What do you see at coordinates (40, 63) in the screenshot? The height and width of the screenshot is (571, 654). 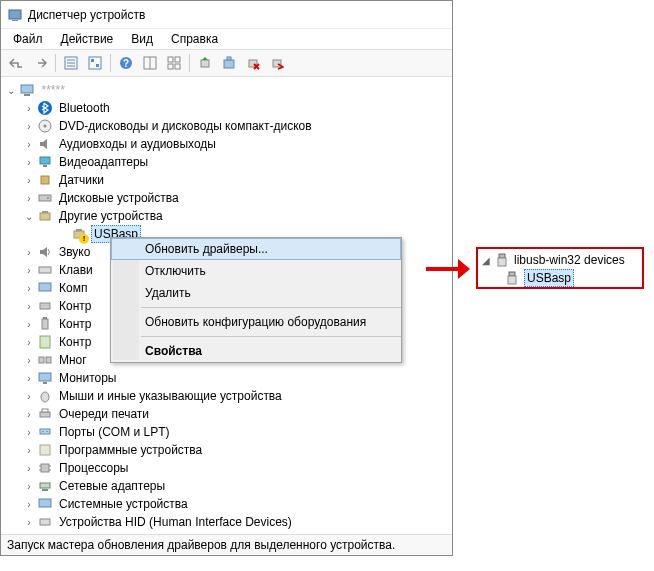 I see `forward-button` at bounding box center [40, 63].